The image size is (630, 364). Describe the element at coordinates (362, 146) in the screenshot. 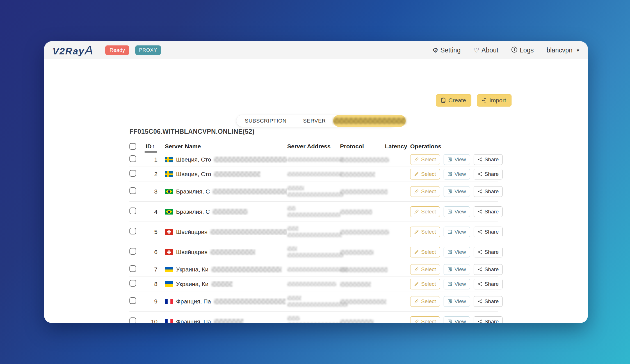

I see `column-header-protocol: Protocol` at that location.